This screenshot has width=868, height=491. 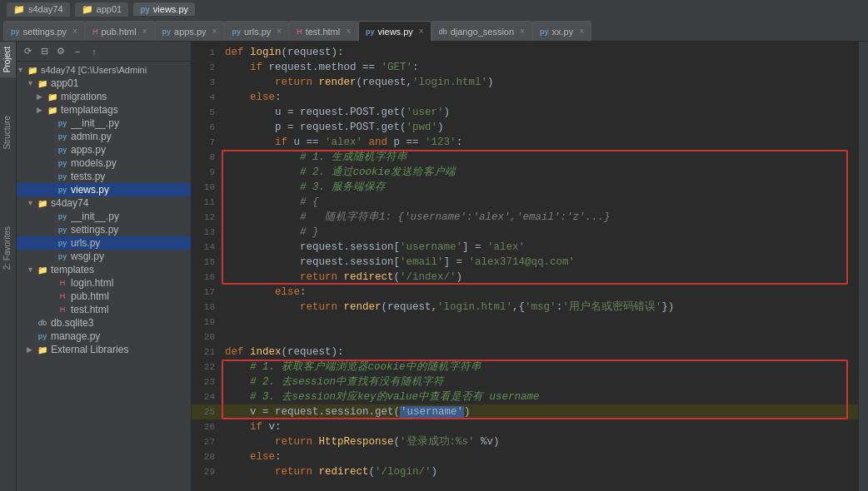 I want to click on side-panel-tabs: Project Structure 2: Favorites, so click(x=8, y=266).